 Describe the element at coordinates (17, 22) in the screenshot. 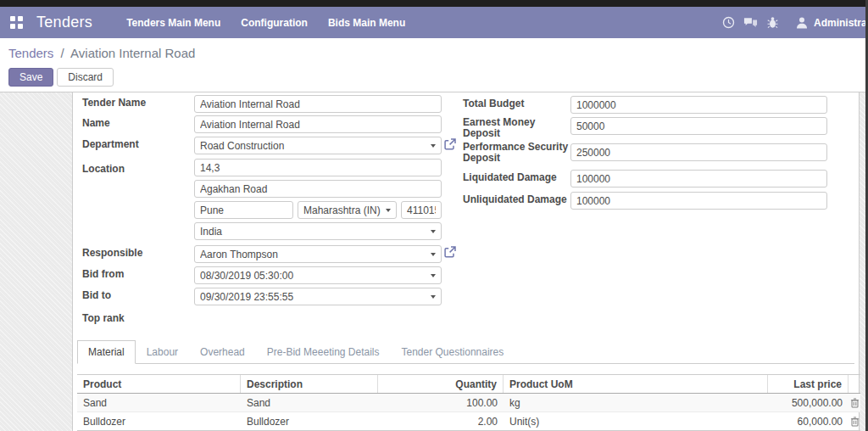

I see `apps-grid-icon` at that location.